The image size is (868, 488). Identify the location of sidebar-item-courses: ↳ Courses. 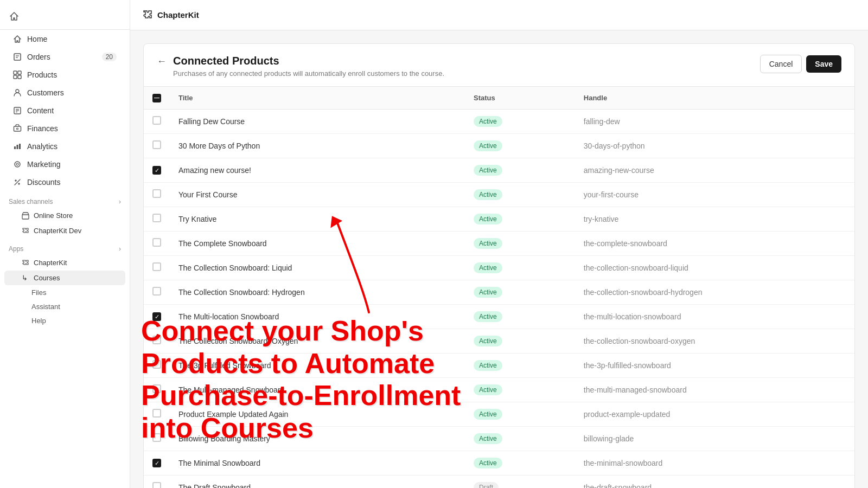
(65, 278).